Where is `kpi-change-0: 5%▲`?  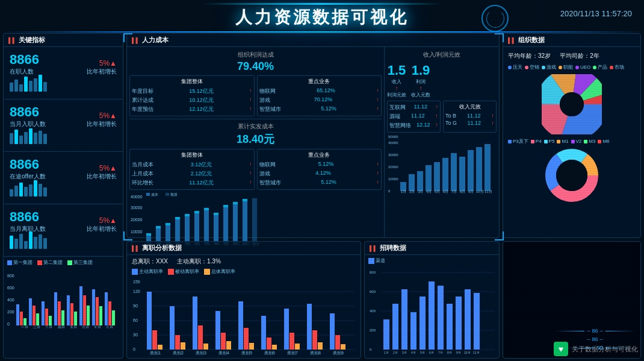 kpi-change-0: 5%▲ is located at coordinates (108, 63).